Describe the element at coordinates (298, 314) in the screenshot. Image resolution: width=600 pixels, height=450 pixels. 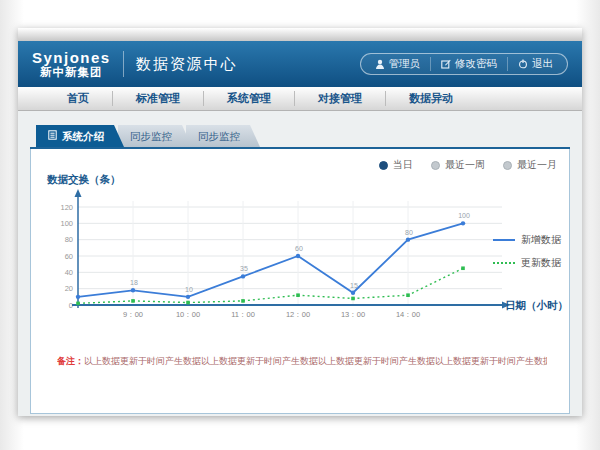
I see `svg-text: 12：00` at that location.